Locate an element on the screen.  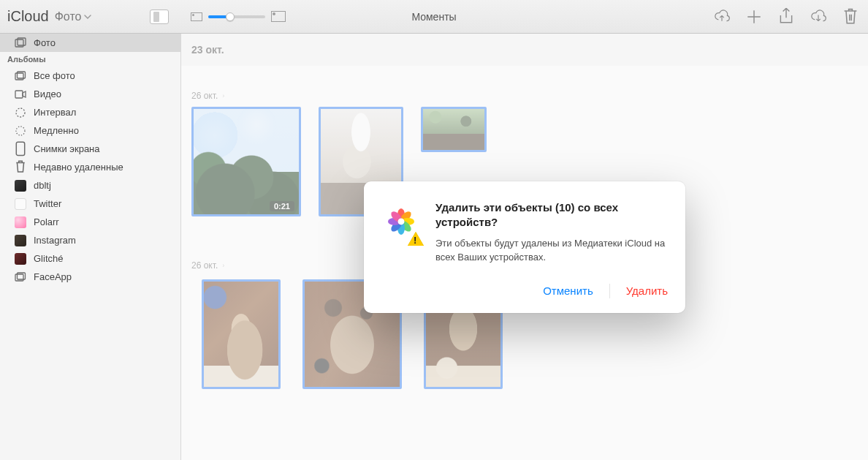
sidebar-item-album-instagram: Instagram is located at coordinates (91, 240).